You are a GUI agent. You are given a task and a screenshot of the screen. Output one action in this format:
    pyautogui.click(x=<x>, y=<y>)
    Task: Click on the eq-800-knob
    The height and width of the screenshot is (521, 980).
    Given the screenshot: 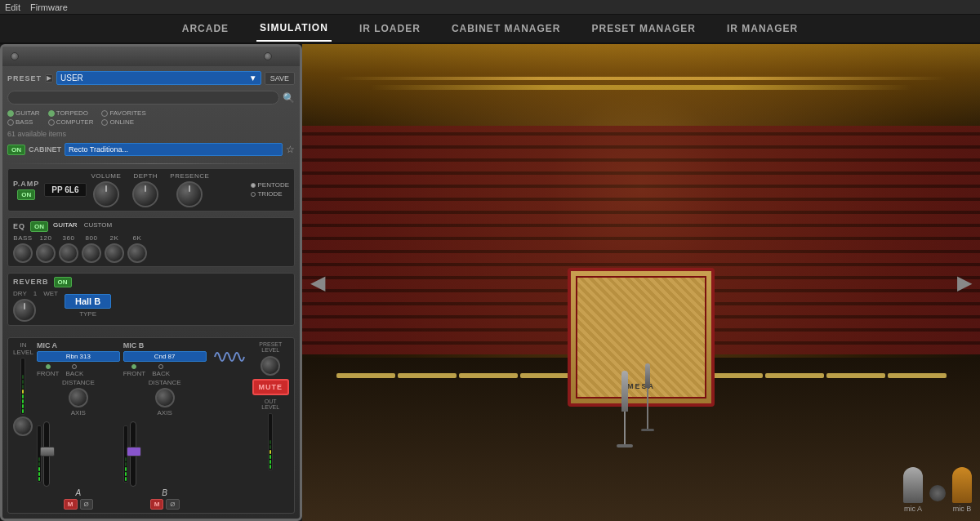 What is the action you would take?
    pyautogui.click(x=91, y=253)
    